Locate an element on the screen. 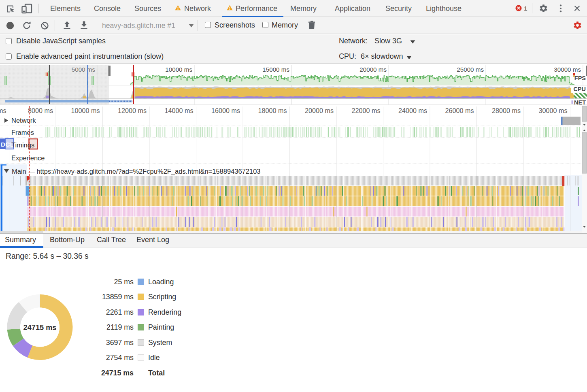 This screenshot has width=587, height=392. svg-text: 18000 ms is located at coordinates (272, 111).